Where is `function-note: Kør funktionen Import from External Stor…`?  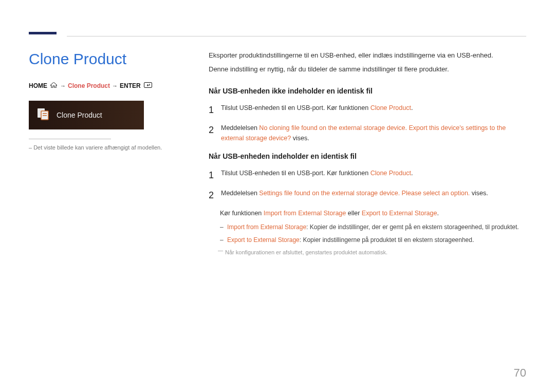 function-note: Kør funktionen Import from External Stor… is located at coordinates (373, 213).